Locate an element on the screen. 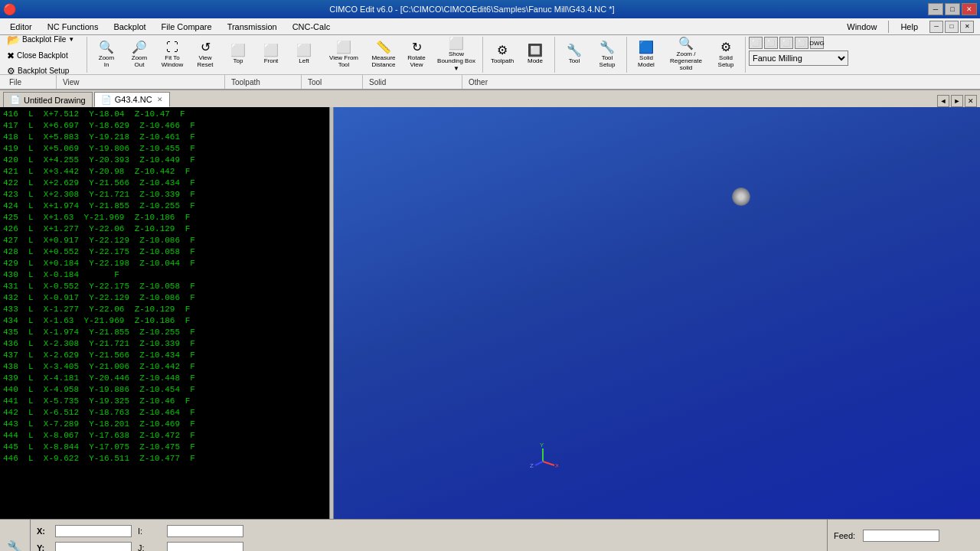  menu-file-compare: File Compare is located at coordinates (187, 27).